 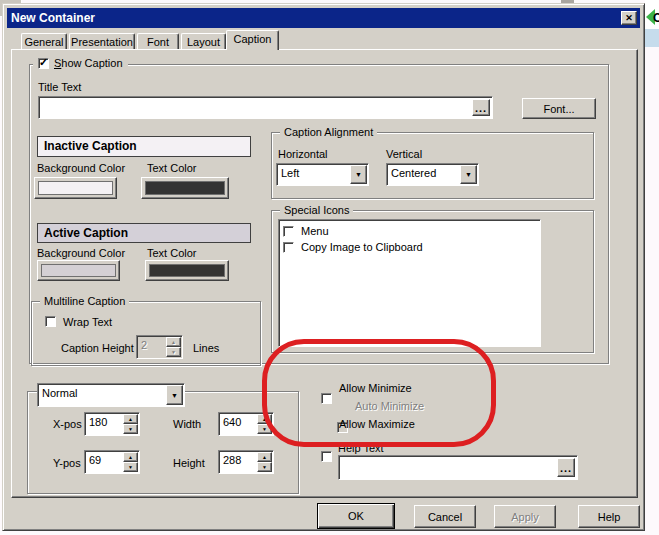 What do you see at coordinates (288, 232) in the screenshot?
I see `menu-checkbox` at bounding box center [288, 232].